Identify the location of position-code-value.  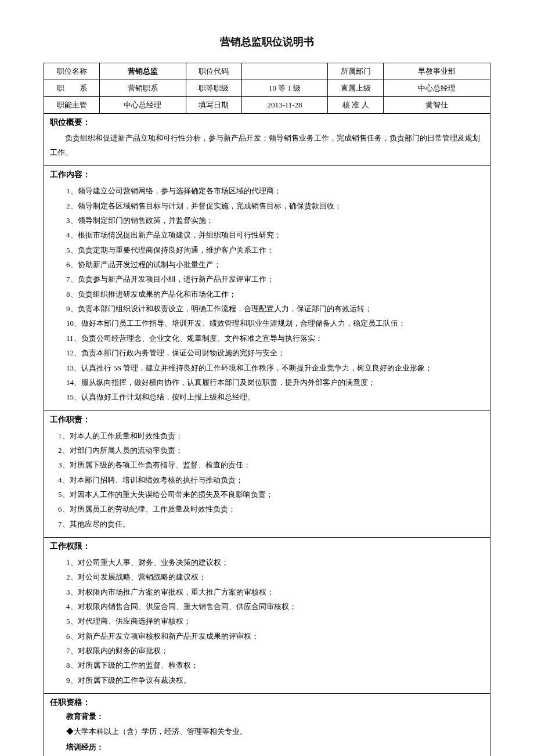
(284, 72).